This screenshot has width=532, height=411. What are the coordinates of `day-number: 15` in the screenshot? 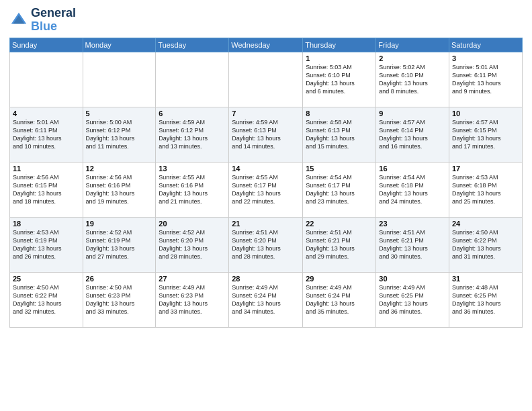 It's located at (339, 169).